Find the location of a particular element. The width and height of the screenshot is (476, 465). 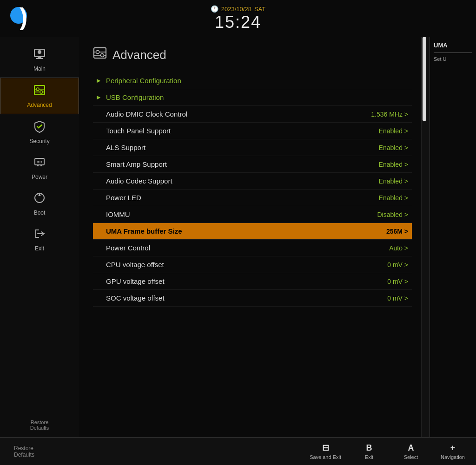

advanced-label: Advanced is located at coordinates (39, 105).